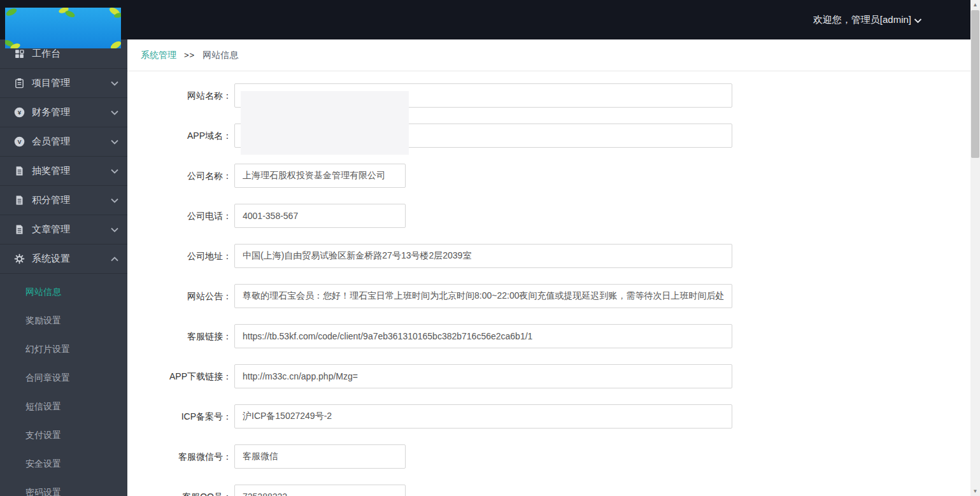 This screenshot has width=980, height=496. What do you see at coordinates (976, 84) in the screenshot?
I see `scrollbar-thumb` at bounding box center [976, 84].